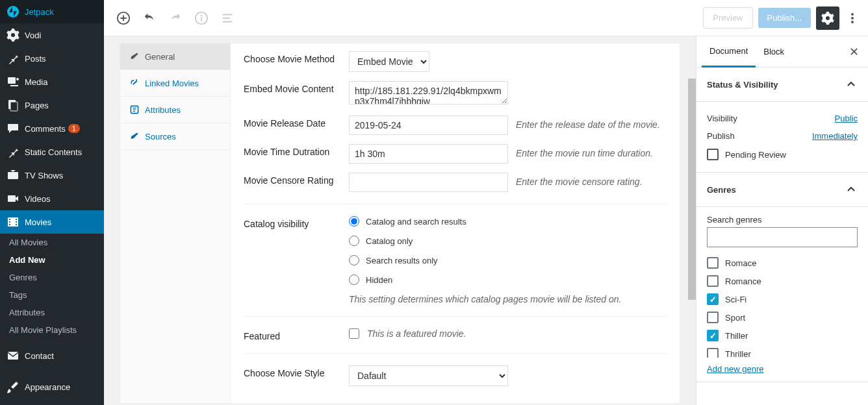 This screenshot has height=405, width=868. What do you see at coordinates (774, 52) in the screenshot?
I see `tab-block: Block` at bounding box center [774, 52].